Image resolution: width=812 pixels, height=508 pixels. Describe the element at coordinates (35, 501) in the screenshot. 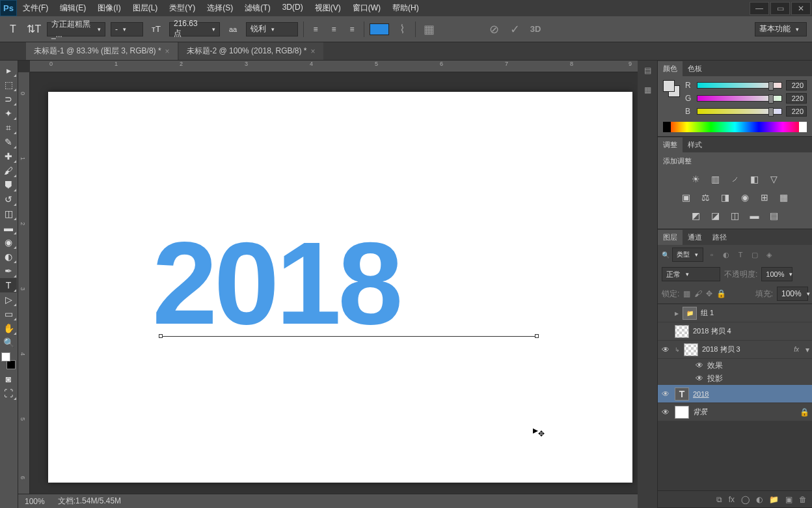

I see `zoom-level: 100%` at that location.